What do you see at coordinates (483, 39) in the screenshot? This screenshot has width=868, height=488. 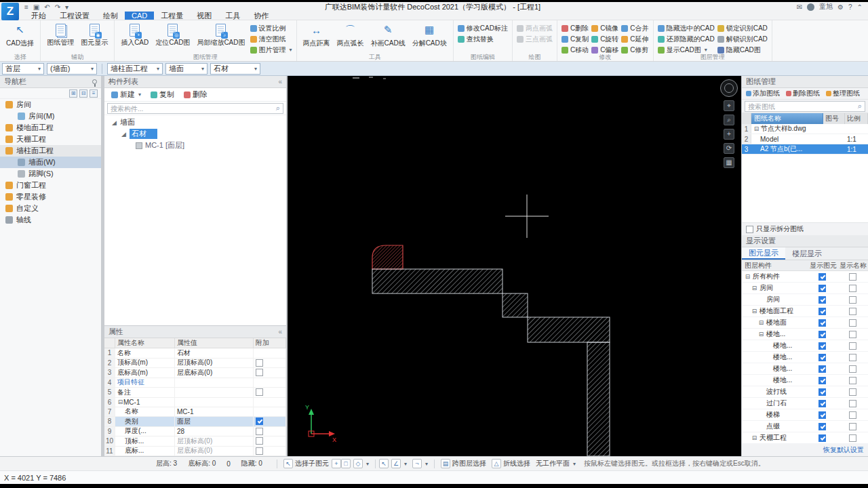 I see `find-replace-button: 查找替换` at bounding box center [483, 39].